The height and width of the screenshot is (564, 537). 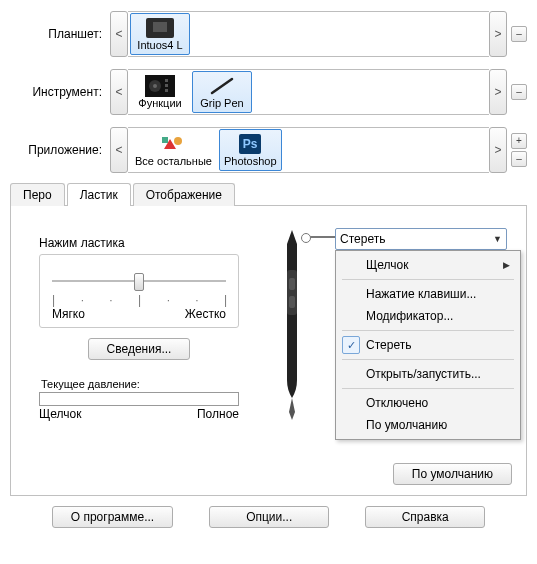 What do you see at coordinates (184, 194) in the screenshot?
I see `tab-display: Отображение` at bounding box center [184, 194].